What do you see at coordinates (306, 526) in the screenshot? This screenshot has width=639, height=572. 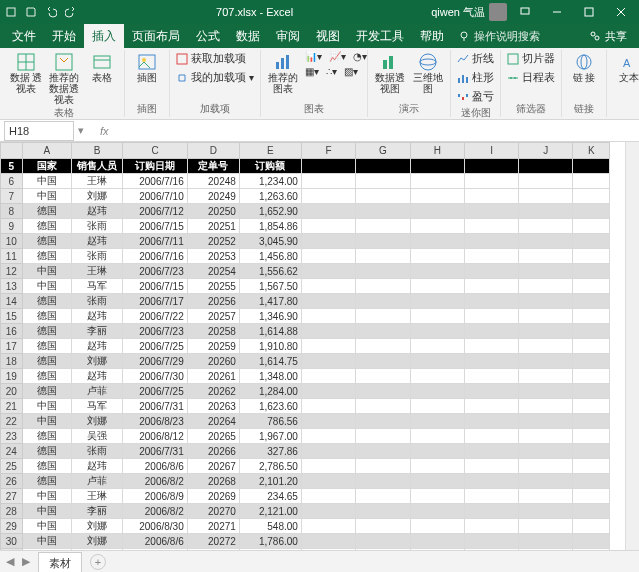 I see `table-row: 29中国刘娜2006/8/3020271548.00` at bounding box center [306, 526].